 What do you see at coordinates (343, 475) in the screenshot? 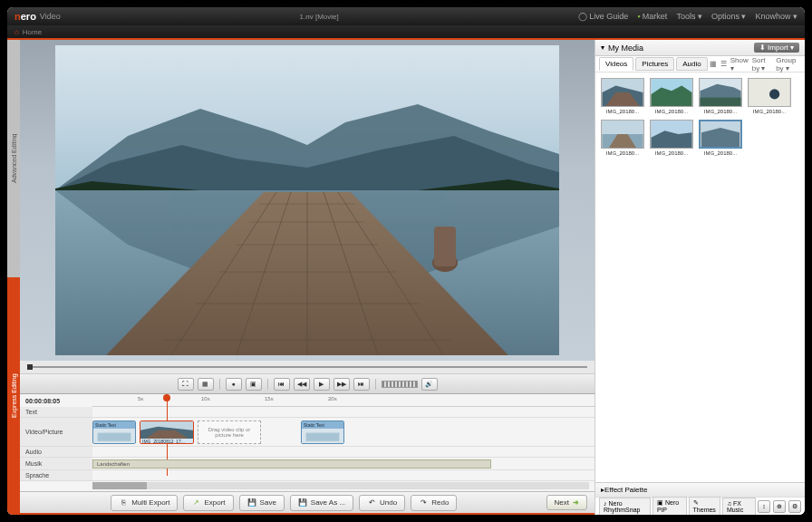
I see `sprache-track` at bounding box center [343, 475].